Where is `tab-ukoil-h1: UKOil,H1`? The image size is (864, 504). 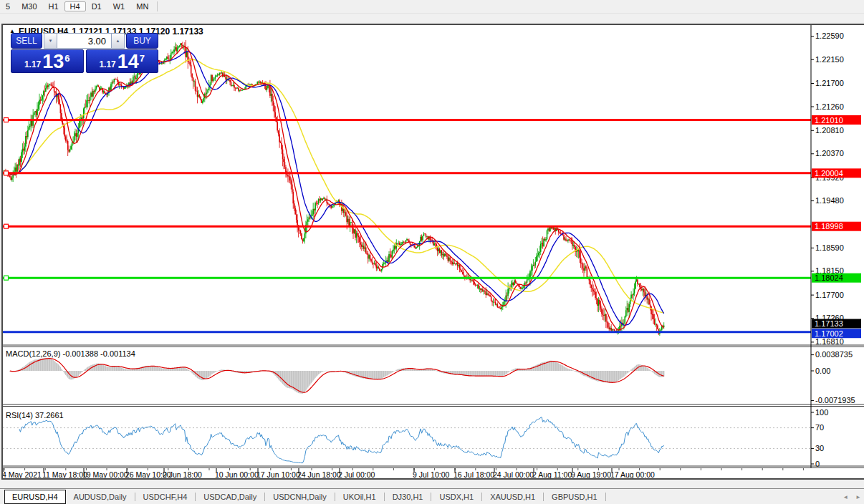 tab-ukoil-h1: UKOil,H1 is located at coordinates (360, 497).